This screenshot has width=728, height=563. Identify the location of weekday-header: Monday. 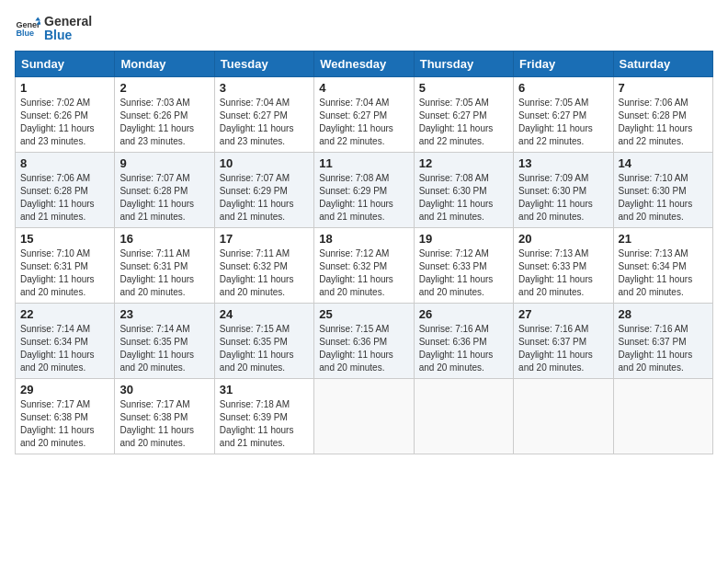
(165, 63).